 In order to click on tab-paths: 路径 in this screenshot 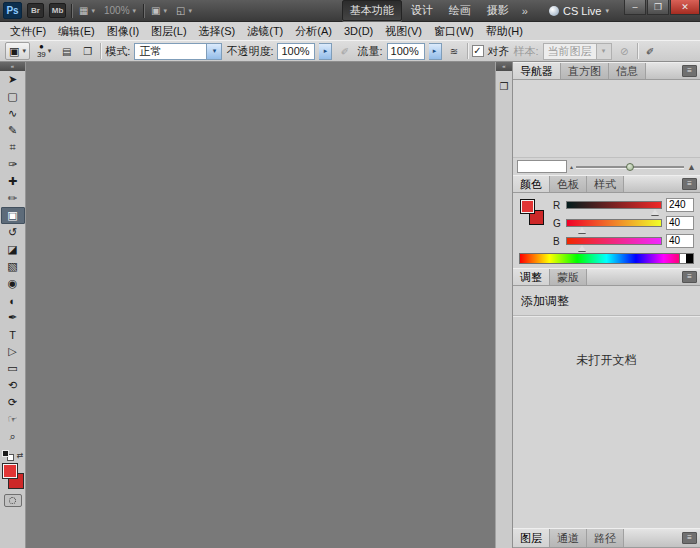, I will do `click(606, 538)`.